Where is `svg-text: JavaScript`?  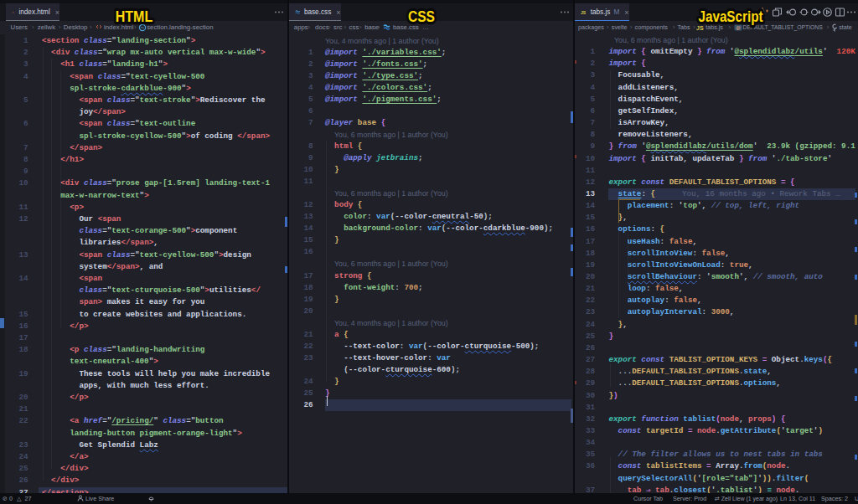 svg-text: JavaScript is located at coordinates (731, 17).